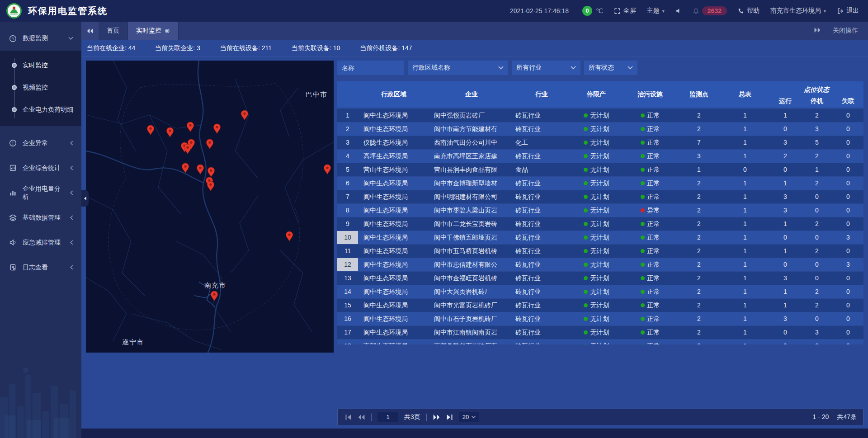 This screenshot has height=438, width=868. I want to click on sidebar-subitem-2: 企业电力负荷明细, so click(41, 109).